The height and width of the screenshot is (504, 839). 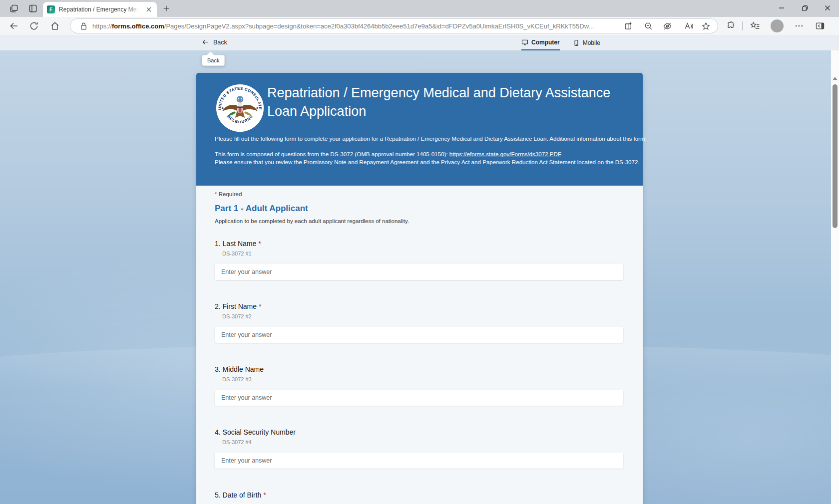 I want to click on browser-titlebar: F Repatriation / Emergency Medical, so click(x=420, y=8).